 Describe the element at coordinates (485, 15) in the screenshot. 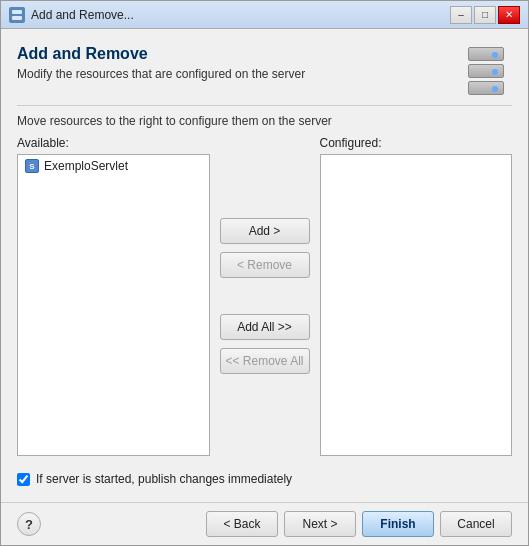

I see `window-controls: – □ ✕` at that location.